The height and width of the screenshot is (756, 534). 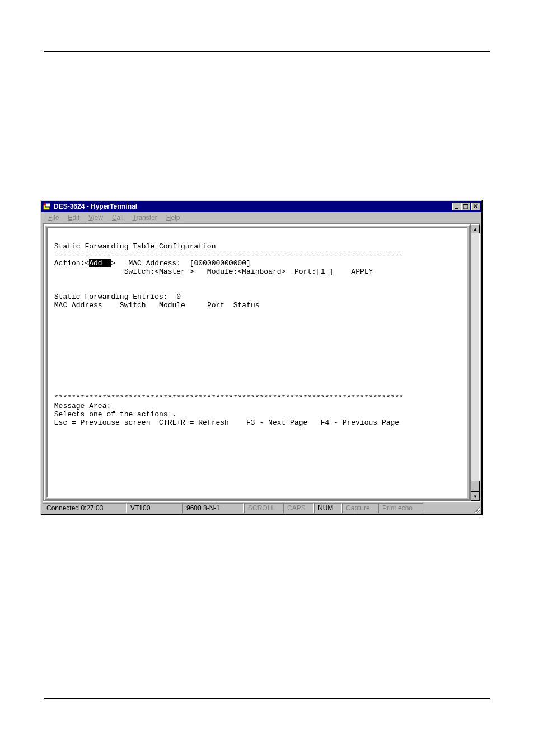 I want to click on port-field: [1 ], so click(x=325, y=272).